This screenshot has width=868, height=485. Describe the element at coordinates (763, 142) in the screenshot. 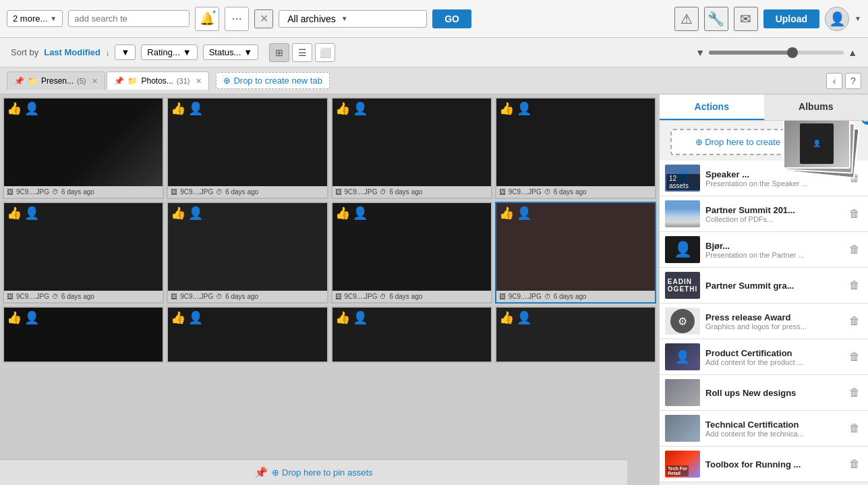

I see `drop-album-button: ⊕ Drop here to create a new album 👤` at that location.